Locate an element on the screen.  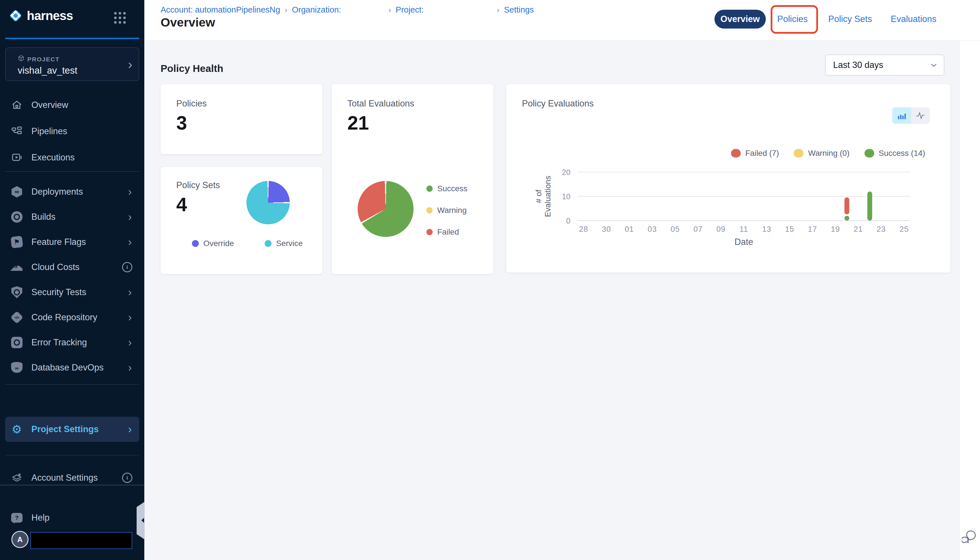
sidebar-item-overview: Overview is located at coordinates (72, 105).